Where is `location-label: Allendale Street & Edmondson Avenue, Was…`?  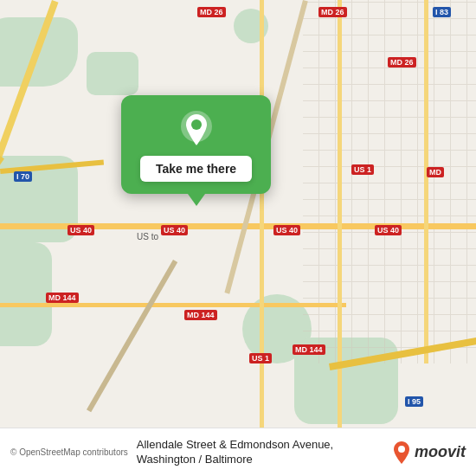 location-label: Allendale Street & Edmondson Avenue, Was… is located at coordinates (260, 453).